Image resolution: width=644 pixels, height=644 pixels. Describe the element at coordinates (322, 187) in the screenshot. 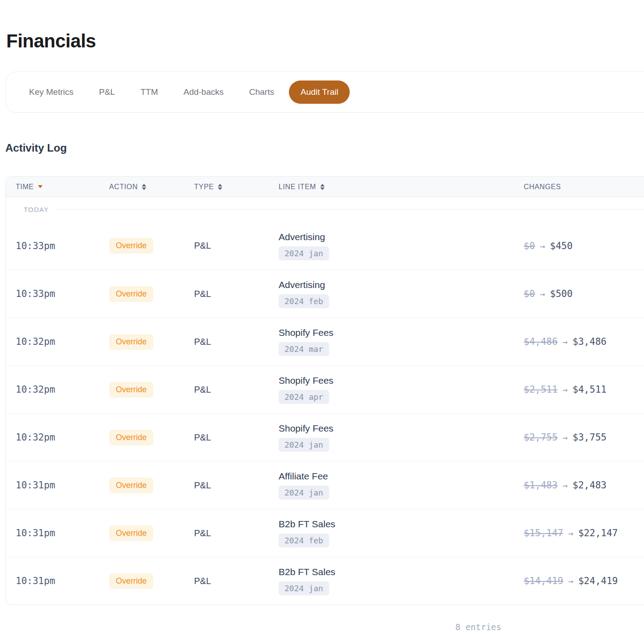

I see `sort-icon` at that location.